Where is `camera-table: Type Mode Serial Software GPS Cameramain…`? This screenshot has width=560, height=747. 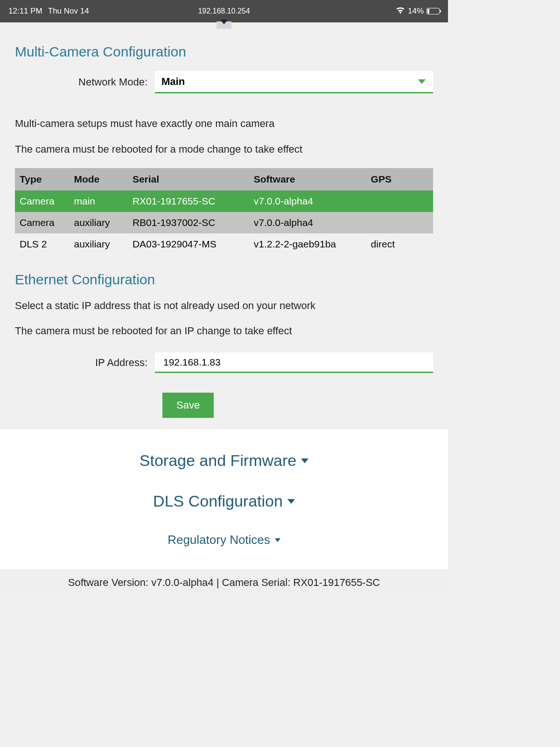 camera-table: Type Mode Serial Software GPS Cameramain… is located at coordinates (224, 211).